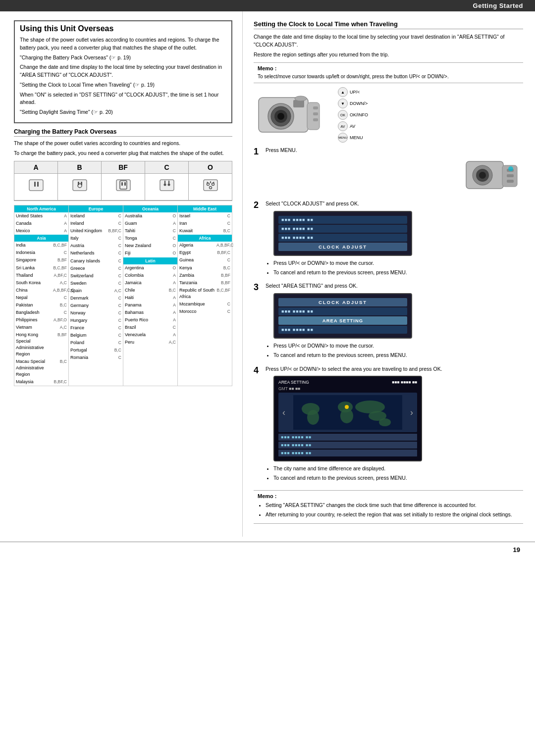  Describe the element at coordinates (151, 290) in the screenshot. I see `country-chile: ChileB,C` at that location.